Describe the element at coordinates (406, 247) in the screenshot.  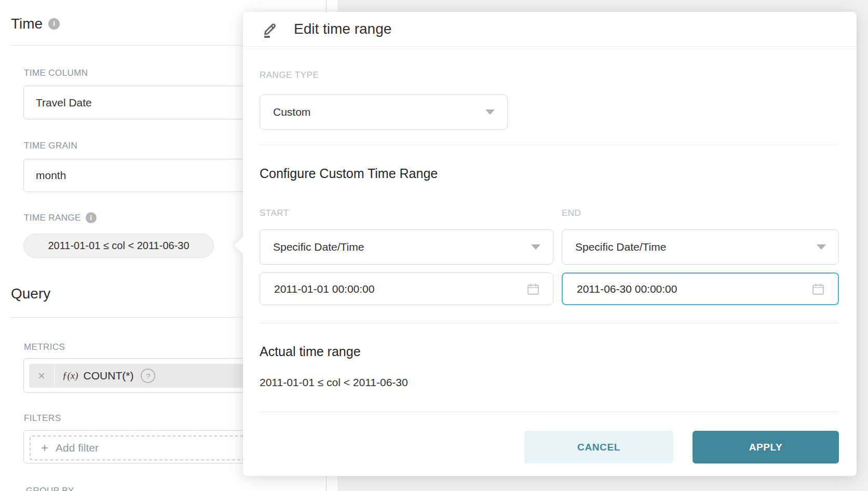
I see `start-type-select: Specific Date/Time` at that location.